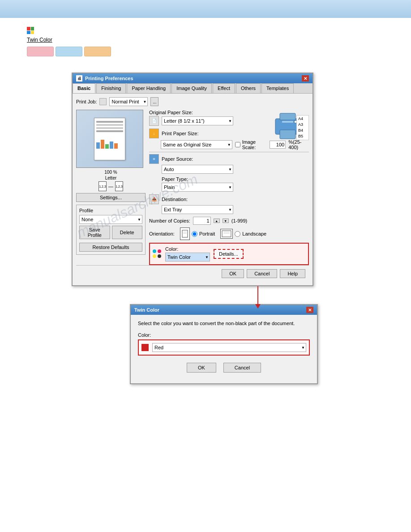 This screenshot has width=411, height=532. I want to click on twin-cancel-button: Cancel, so click(242, 368).